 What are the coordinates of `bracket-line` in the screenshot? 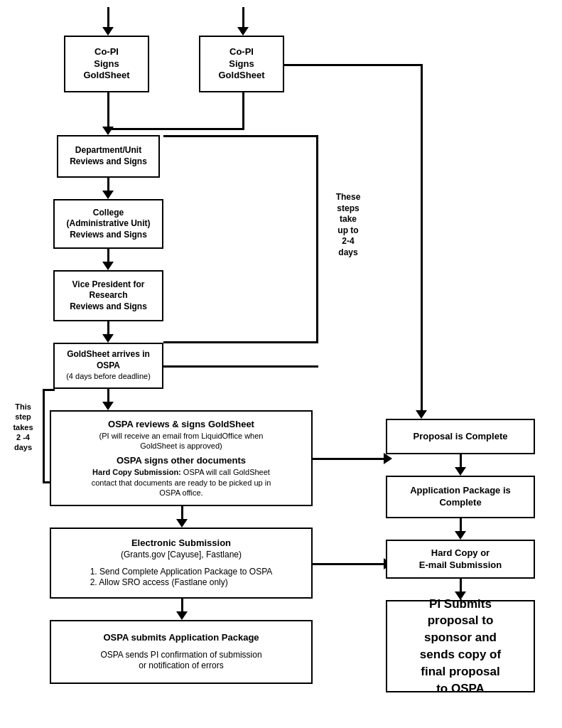 It's located at (317, 238).